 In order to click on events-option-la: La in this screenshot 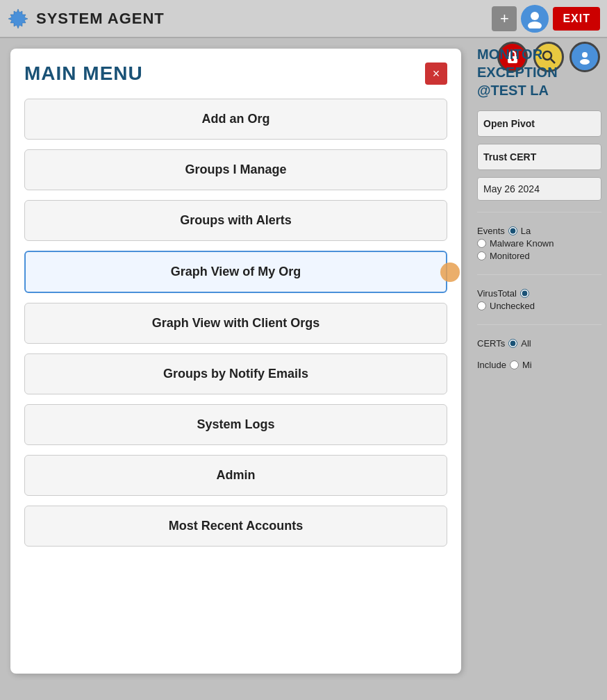, I will do `click(526, 231)`.